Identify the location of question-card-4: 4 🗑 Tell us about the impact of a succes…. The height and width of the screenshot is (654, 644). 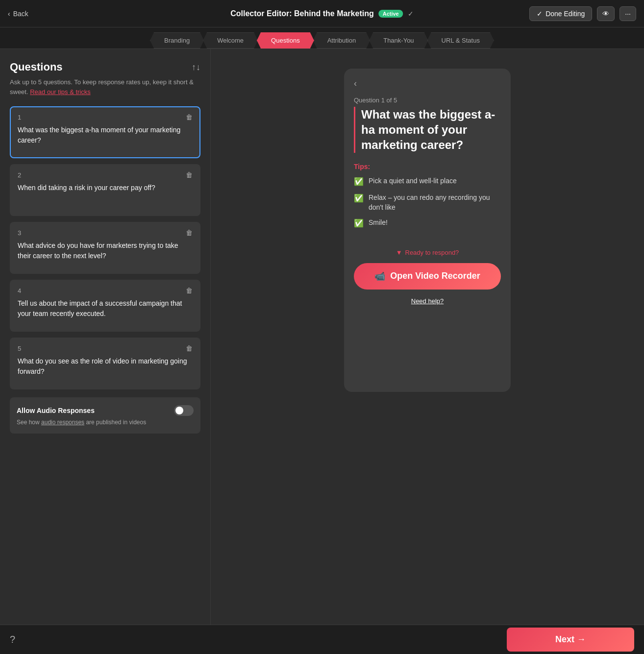
(105, 306).